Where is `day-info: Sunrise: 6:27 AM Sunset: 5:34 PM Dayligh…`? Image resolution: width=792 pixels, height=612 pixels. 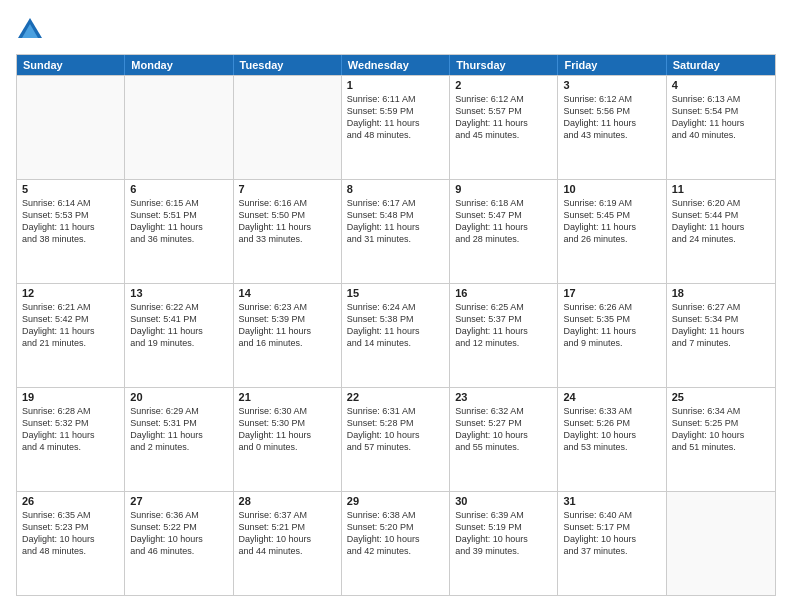
day-info: Sunrise: 6:27 AM Sunset: 5:34 PM Dayligh… is located at coordinates (721, 326).